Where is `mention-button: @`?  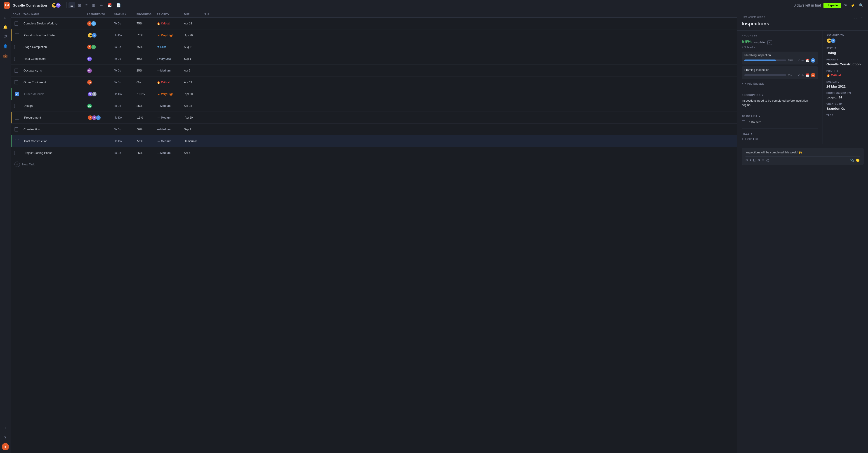 mention-button: @ is located at coordinates (768, 160).